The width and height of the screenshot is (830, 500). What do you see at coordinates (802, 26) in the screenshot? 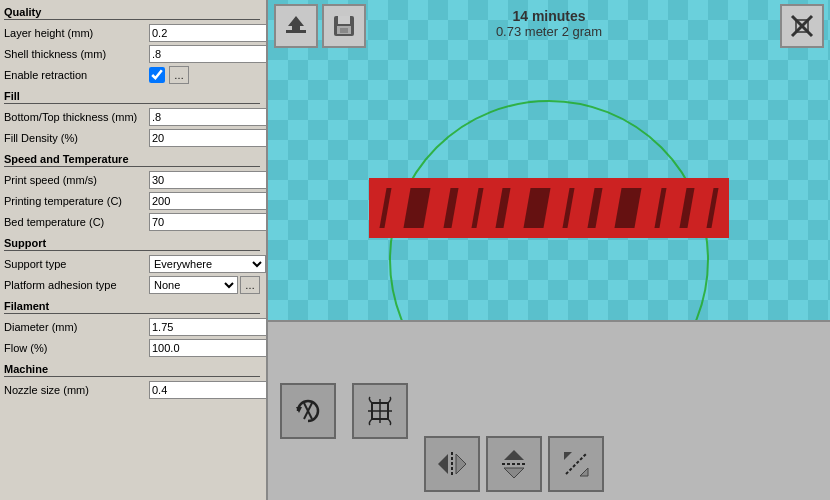
I see `close-viewport-button` at bounding box center [802, 26].